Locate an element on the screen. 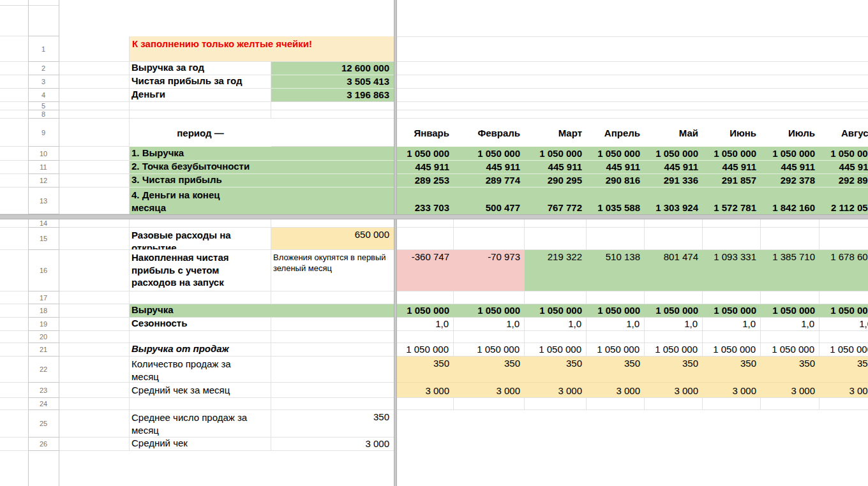  cell-month1-row17 is located at coordinates (425, 298).